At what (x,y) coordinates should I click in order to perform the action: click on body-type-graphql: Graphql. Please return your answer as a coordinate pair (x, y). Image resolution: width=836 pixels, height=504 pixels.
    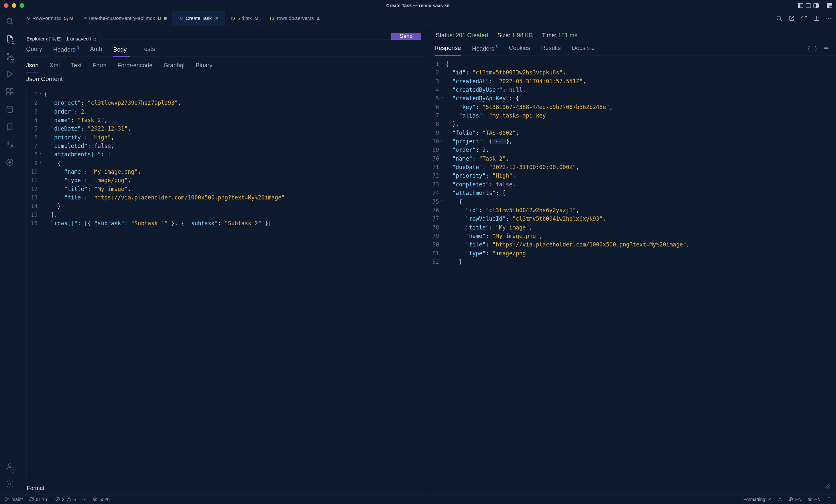
    Looking at the image, I should click on (174, 65).